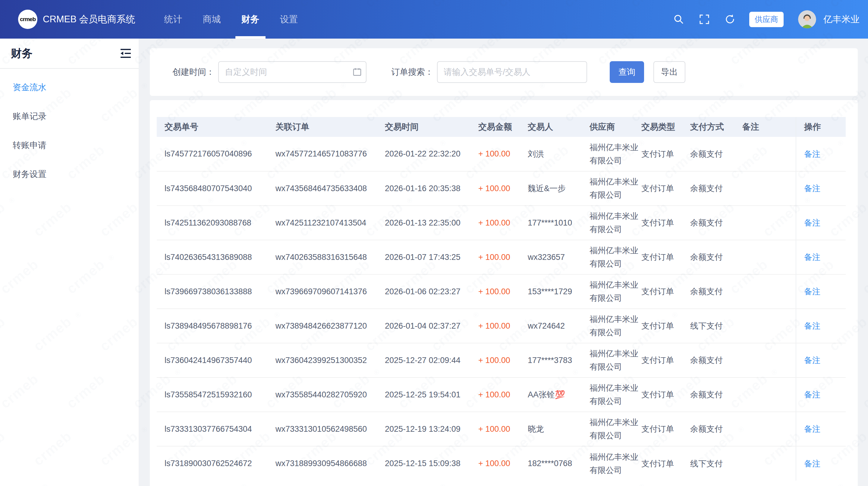 Image resolution: width=868 pixels, height=486 pixels. What do you see at coordinates (251, 20) in the screenshot?
I see `nav-item-2: 财务` at bounding box center [251, 20].